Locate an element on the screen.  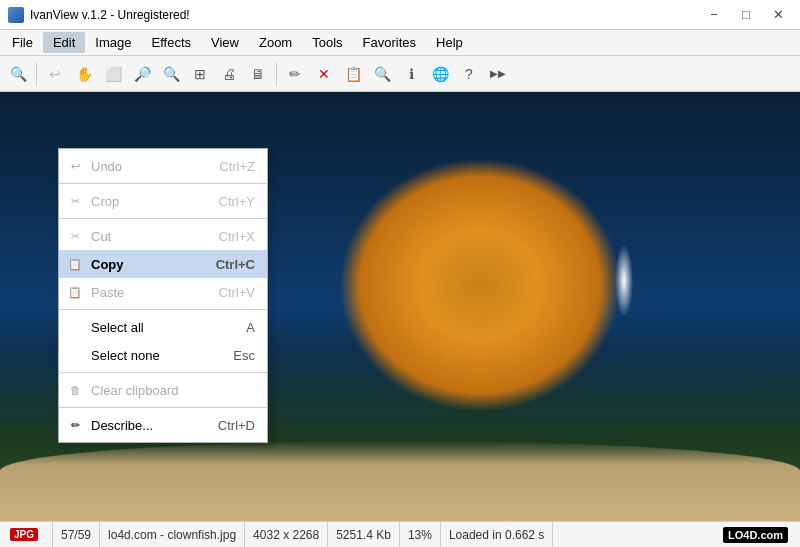
tb-info: ℹ is located at coordinates (411, 74).